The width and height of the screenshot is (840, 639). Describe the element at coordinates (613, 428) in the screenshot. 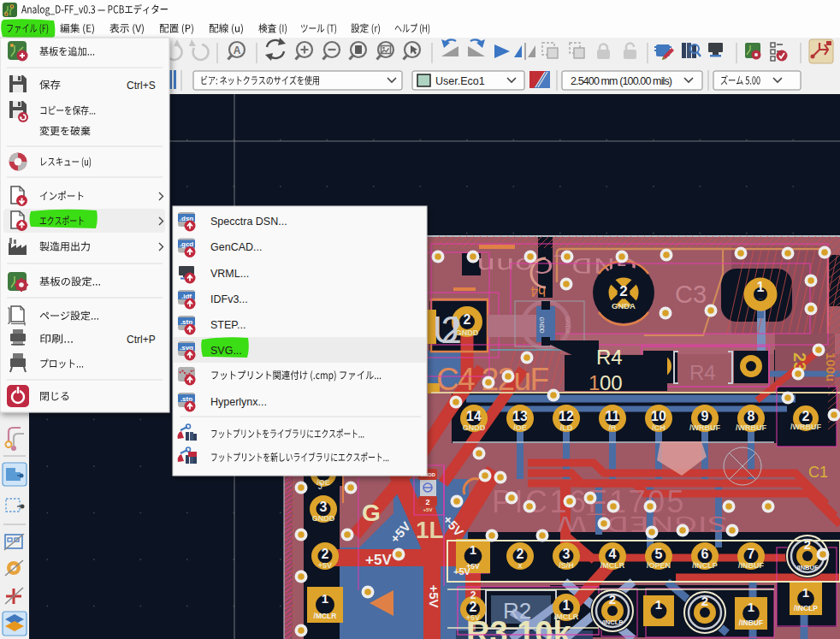

I see `svg-text: /R` at that location.